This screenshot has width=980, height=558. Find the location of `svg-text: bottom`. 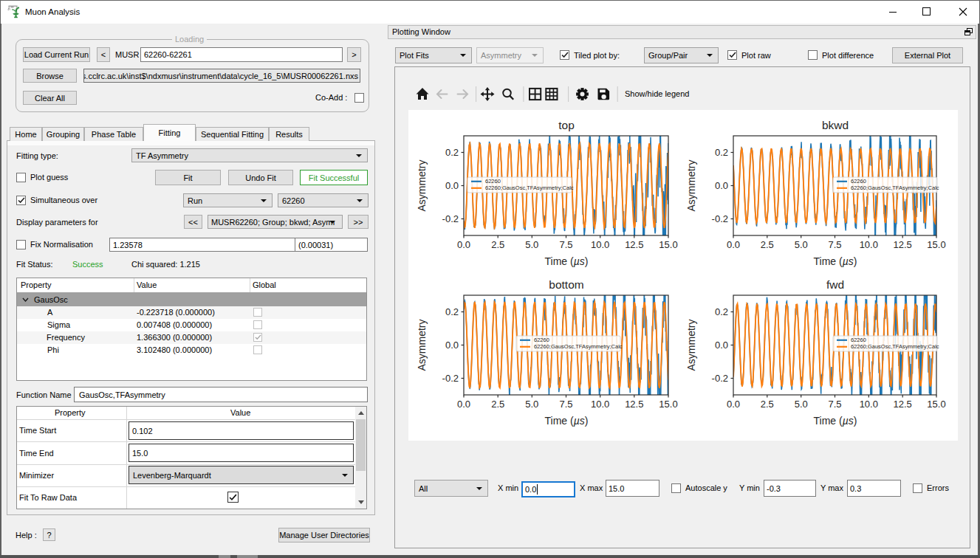

svg-text: bottom is located at coordinates (566, 285).